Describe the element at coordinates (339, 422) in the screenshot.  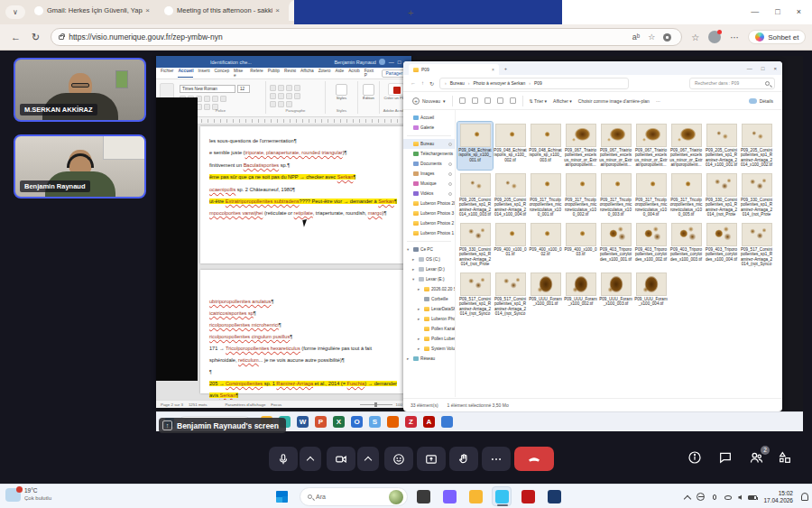
I see `shared-taskbar-app-icon: X` at that location.